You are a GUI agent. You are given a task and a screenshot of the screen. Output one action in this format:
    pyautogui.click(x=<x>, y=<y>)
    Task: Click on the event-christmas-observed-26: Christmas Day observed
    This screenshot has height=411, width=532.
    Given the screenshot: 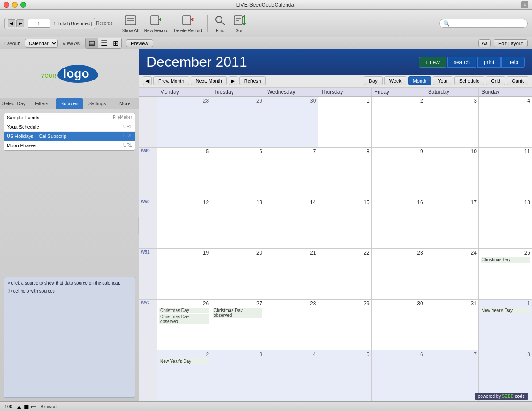 What is the action you would take?
    pyautogui.click(x=184, y=319)
    